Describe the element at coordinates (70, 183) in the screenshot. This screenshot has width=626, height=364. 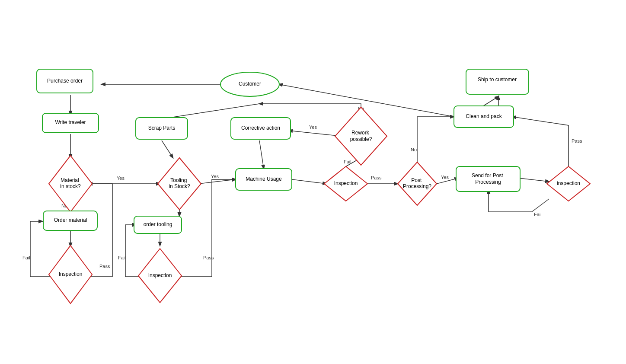
I see `label-material-in-stock: Material in stock?` at that location.